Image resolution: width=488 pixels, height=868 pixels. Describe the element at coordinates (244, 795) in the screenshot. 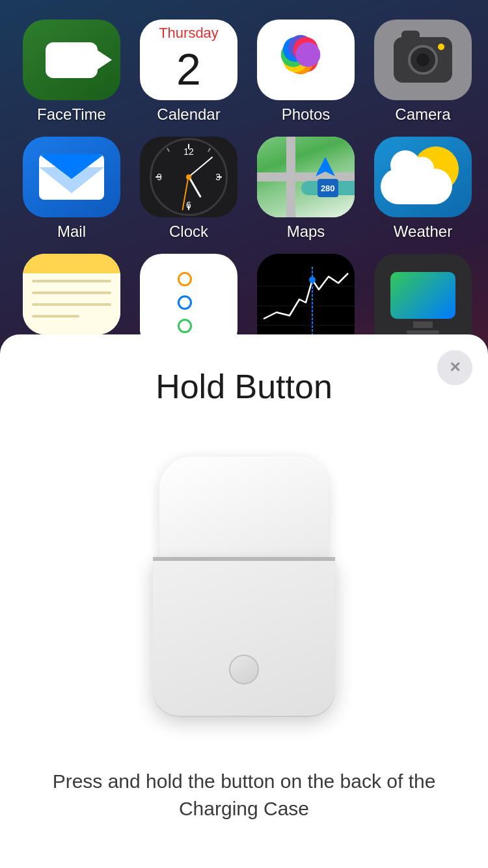

I see `modal-description: Press and hold the button on the back of…` at that location.